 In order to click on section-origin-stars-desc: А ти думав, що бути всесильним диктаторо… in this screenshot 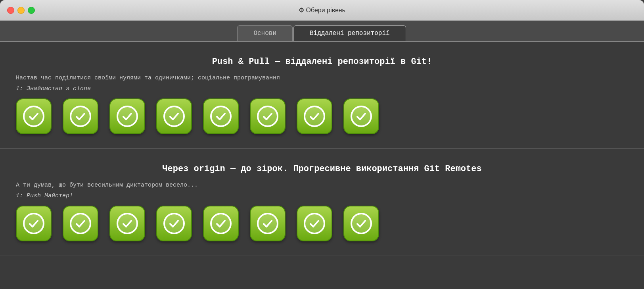, I will do `click(322, 183)`.